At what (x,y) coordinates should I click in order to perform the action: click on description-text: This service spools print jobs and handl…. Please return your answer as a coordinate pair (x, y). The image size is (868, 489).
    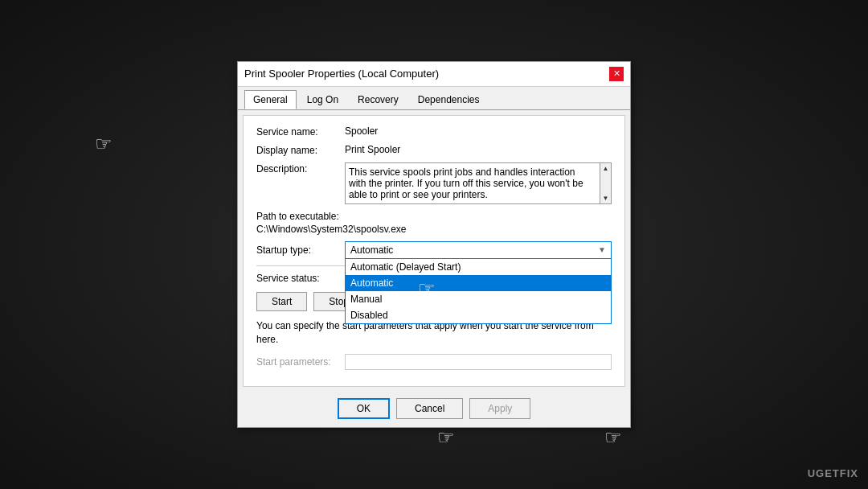
    Looking at the image, I should click on (478, 183).